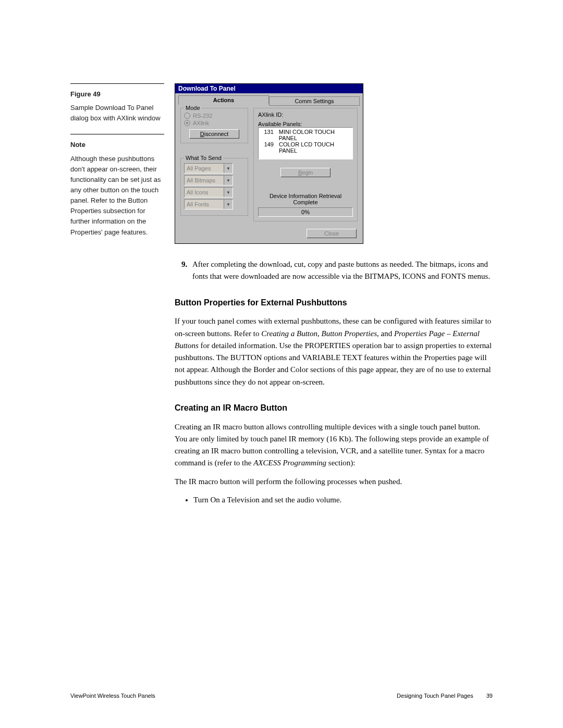  I want to click on step-9-text: After completing the download, cut, copy…, so click(341, 270).